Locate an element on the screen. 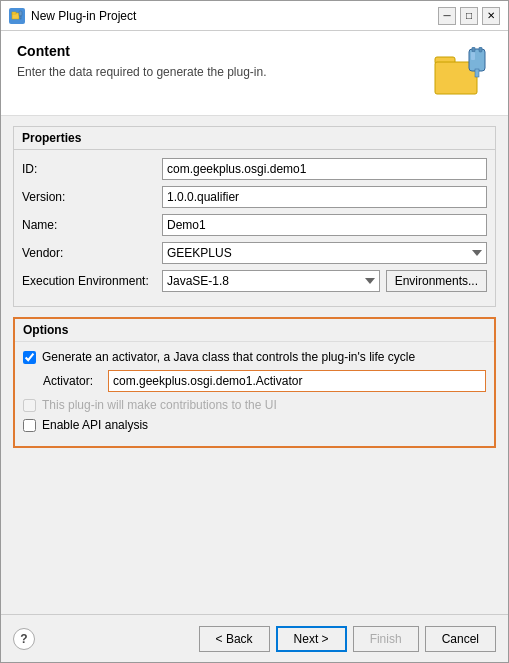 The width and height of the screenshot is (509, 663). version-input is located at coordinates (324, 197).